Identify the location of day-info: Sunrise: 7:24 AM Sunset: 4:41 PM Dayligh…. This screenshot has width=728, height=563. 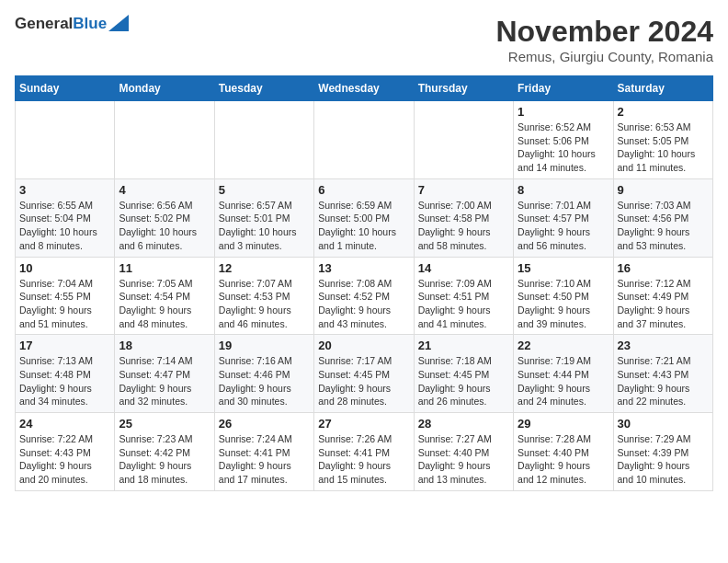
(265, 460).